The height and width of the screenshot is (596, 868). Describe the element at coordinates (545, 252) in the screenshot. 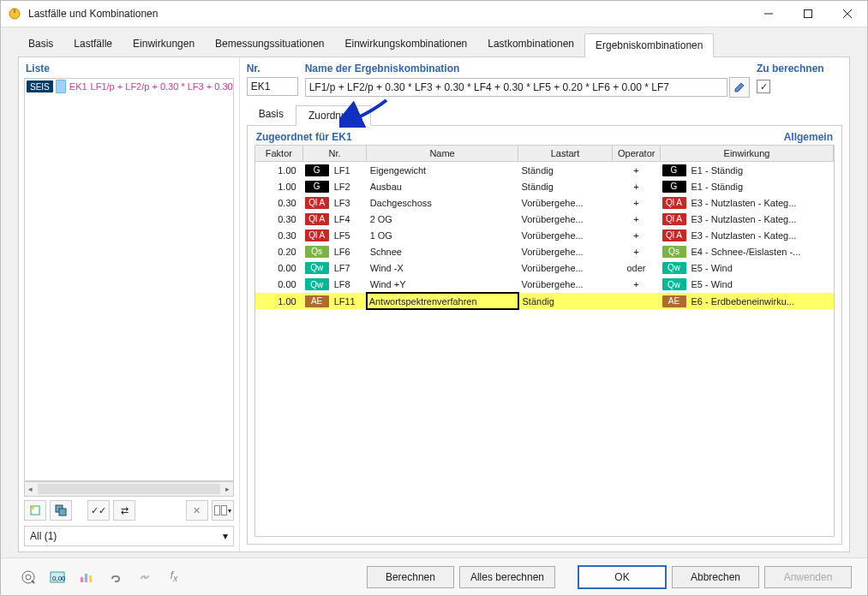

I see `table-row: 0.20QsLF6SchneeVorübergehe...+QsE4 - Sch…` at that location.